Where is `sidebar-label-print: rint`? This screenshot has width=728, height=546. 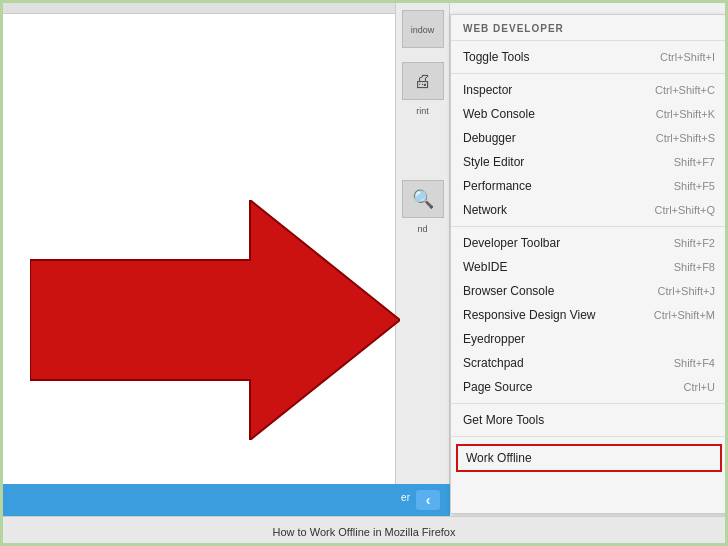
sidebar-label-print: rint is located at coordinates (422, 111).